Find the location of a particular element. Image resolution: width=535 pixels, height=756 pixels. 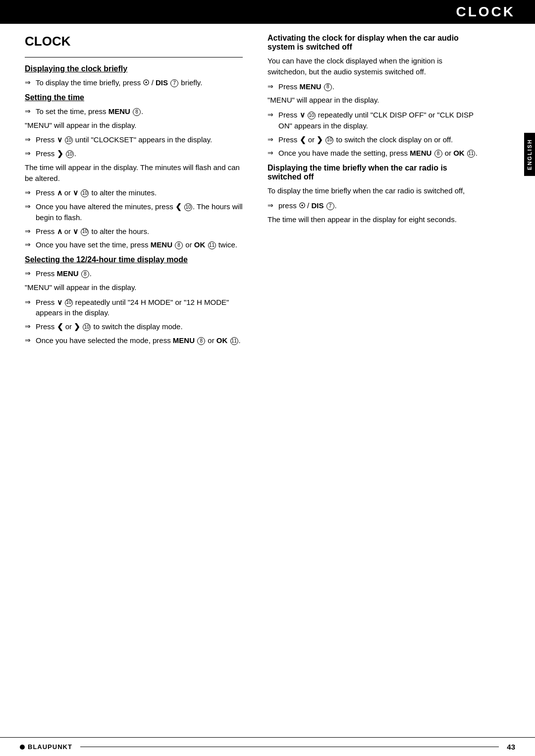

logo-dot is located at coordinates (22, 747).